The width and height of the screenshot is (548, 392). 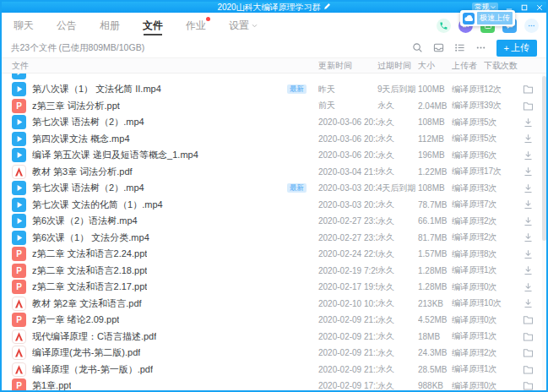 I want to click on transfer-list-icon, so click(x=439, y=47).